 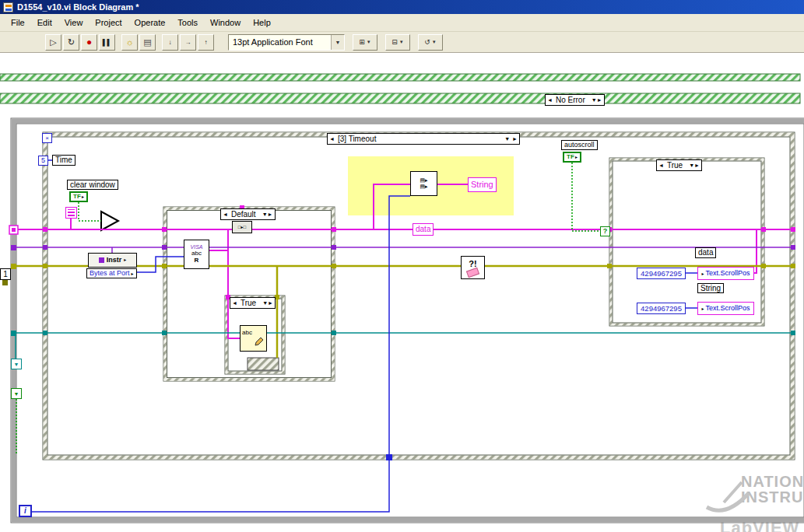 What do you see at coordinates (400, 89) in the screenshot?
I see `error-case-structure-border` at bounding box center [400, 89].